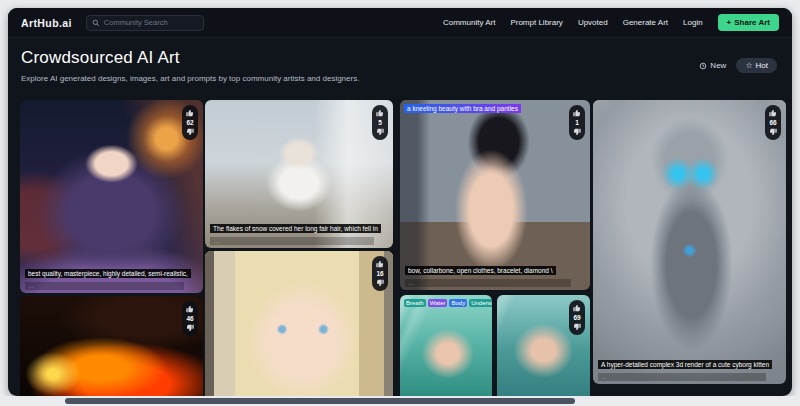  Describe the element at coordinates (112, 276) in the screenshot. I see `prompt-caption: best quality, masterpiece, highly detail…` at that location.